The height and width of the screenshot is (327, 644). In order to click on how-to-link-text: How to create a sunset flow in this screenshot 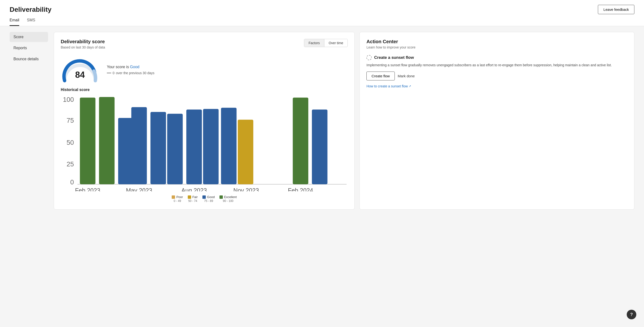, I will do `click(387, 86)`.